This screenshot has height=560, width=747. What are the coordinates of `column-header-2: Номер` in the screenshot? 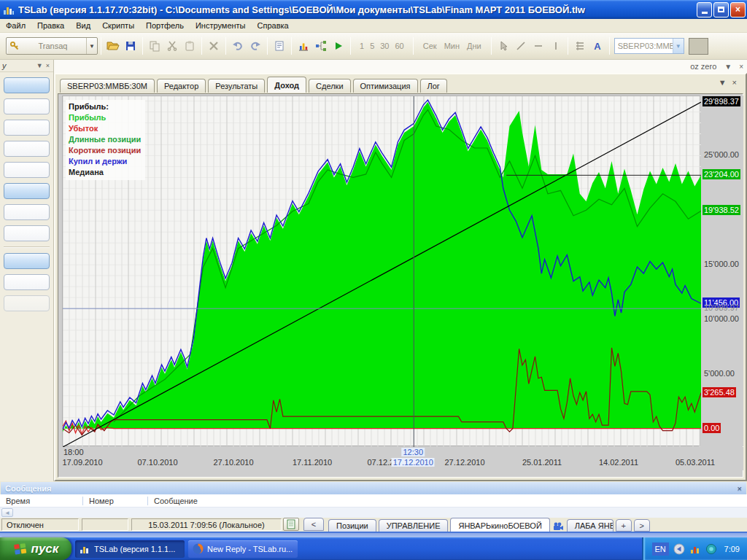 It's located at (112, 501).